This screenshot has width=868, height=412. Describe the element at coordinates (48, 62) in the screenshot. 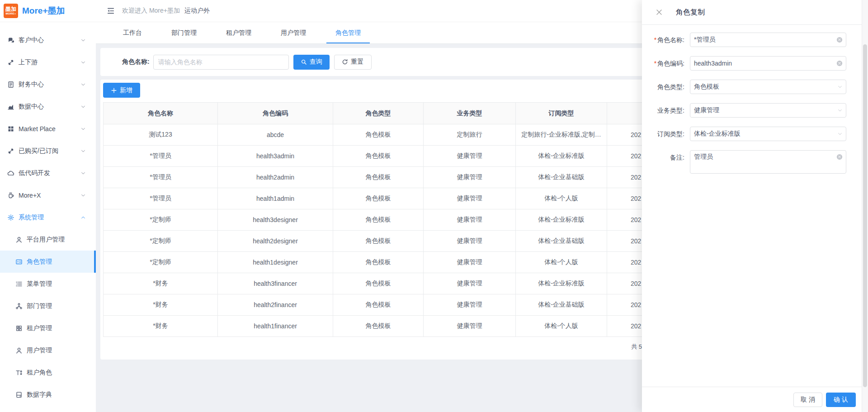

I see `sidebar-item-upstream-downstream: 上下游` at that location.